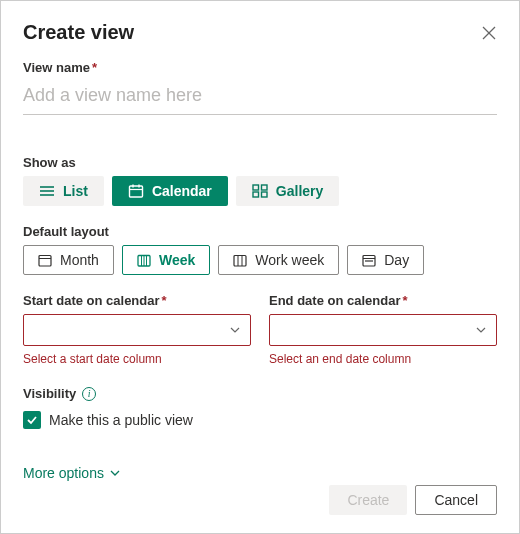  What do you see at coordinates (32, 420) in the screenshot?
I see `check-icon` at bounding box center [32, 420].